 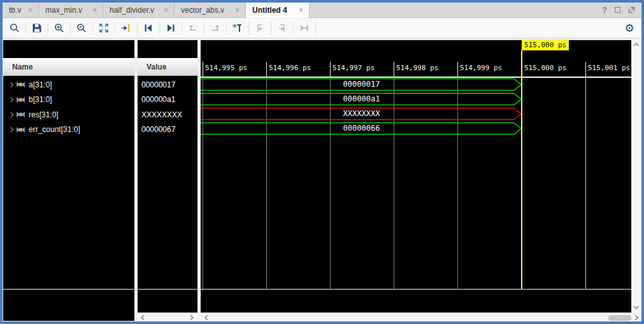 I want to click on zoom-out-icon, so click(x=82, y=28).